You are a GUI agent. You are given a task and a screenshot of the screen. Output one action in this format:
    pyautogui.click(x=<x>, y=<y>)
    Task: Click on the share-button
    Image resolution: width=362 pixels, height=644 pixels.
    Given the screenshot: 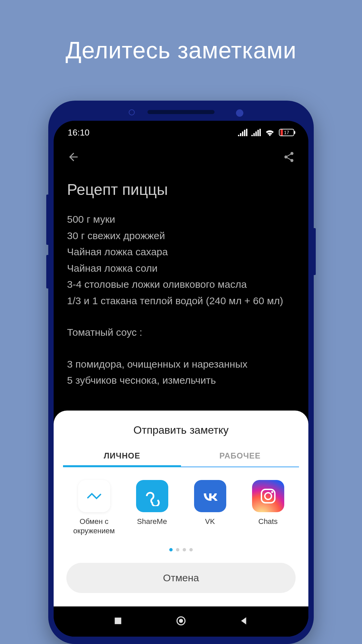 What is the action you would take?
    pyautogui.click(x=289, y=158)
    